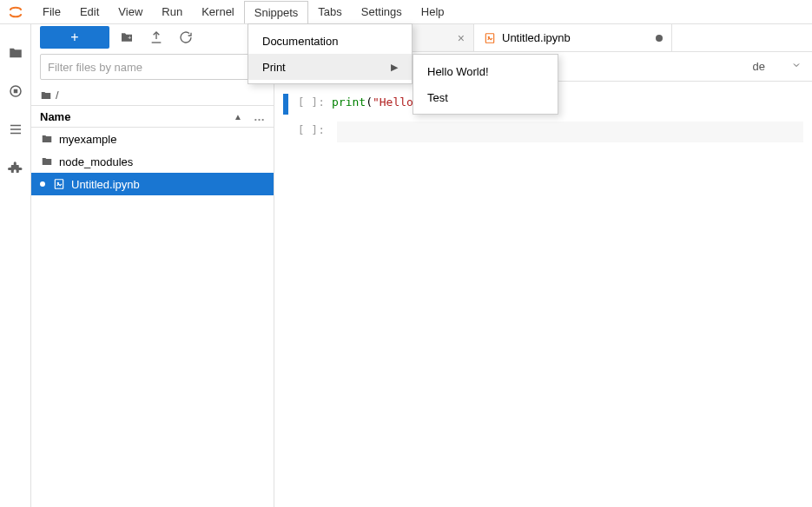  I want to click on file-label: myexample, so click(88, 139).